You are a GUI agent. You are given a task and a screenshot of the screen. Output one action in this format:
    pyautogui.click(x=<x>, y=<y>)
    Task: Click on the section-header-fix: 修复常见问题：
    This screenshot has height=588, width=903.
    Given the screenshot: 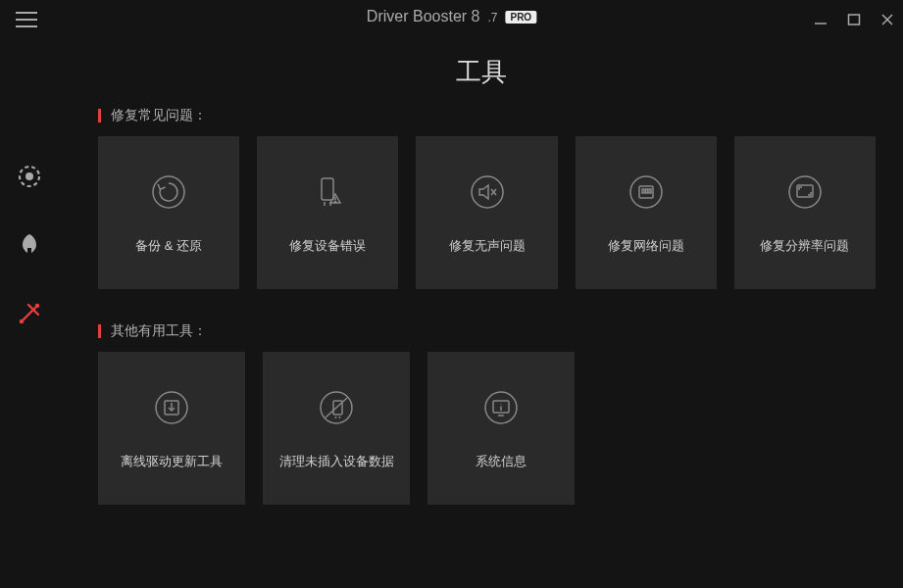 What is the action you would take?
    pyautogui.click(x=486, y=116)
    